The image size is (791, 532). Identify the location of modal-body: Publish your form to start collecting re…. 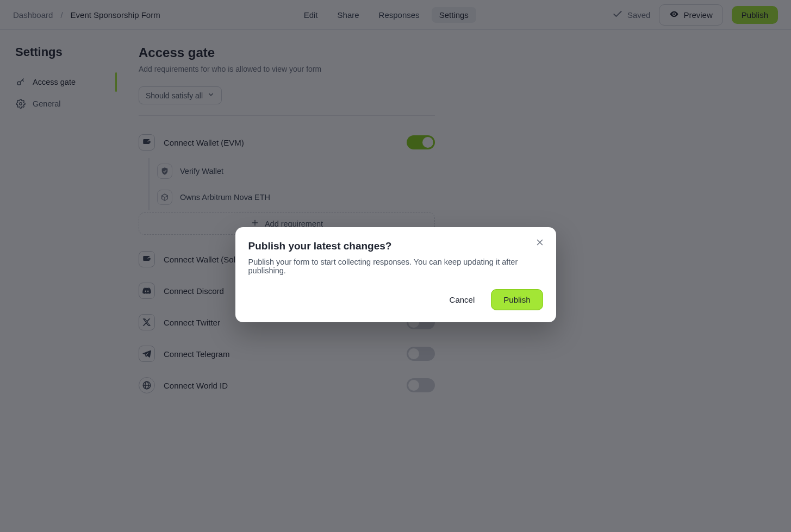
(396, 266).